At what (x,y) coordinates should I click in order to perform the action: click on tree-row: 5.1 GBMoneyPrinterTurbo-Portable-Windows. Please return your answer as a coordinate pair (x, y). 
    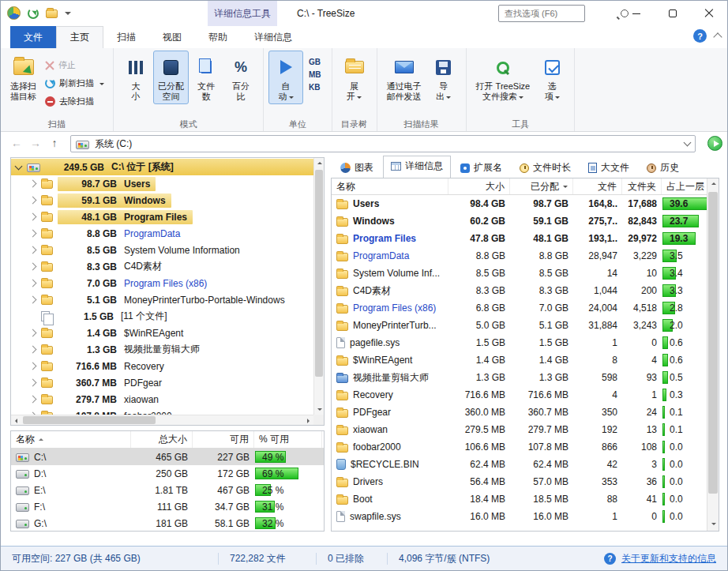
    Looking at the image, I should click on (163, 300).